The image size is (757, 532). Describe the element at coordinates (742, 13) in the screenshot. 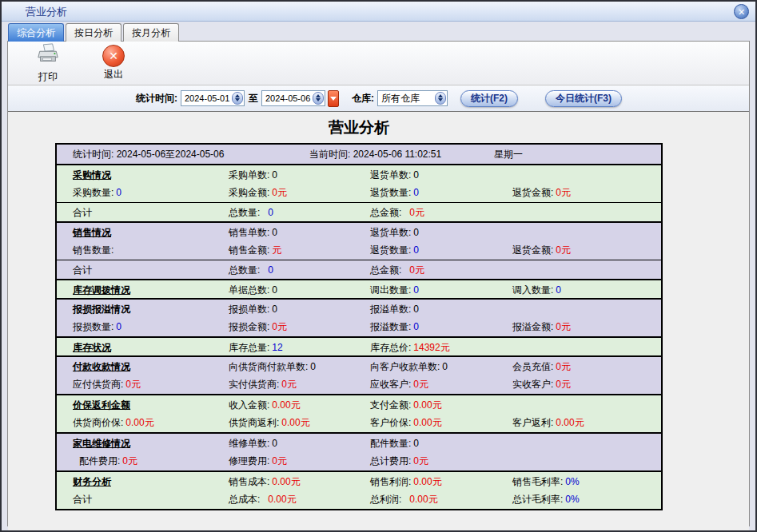

I see `close-icon: ✕` at that location.